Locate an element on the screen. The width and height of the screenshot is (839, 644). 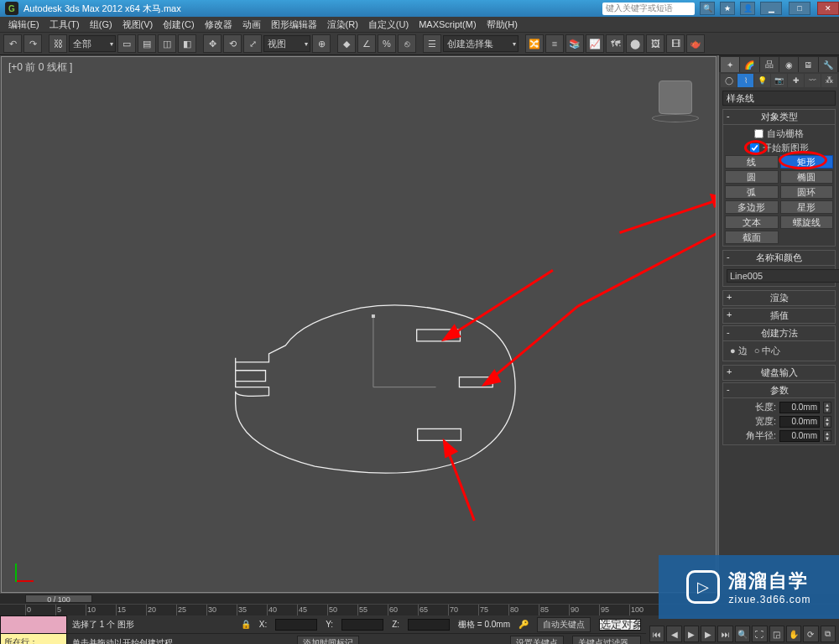
favorites-icon: ★ is located at coordinates (727, 8).